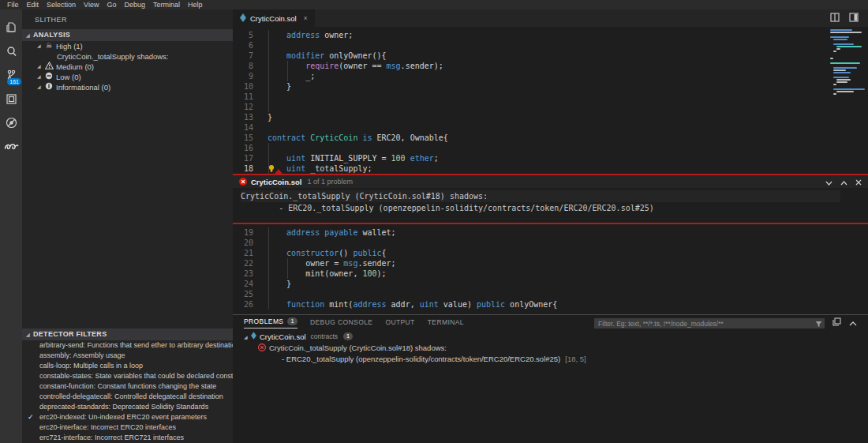 Image resolution: width=868 pixels, height=443 pixels. What do you see at coordinates (128, 387) in the screenshot?
I see `detector-filter-item: constant-function: Constant functions ch…` at bounding box center [128, 387].